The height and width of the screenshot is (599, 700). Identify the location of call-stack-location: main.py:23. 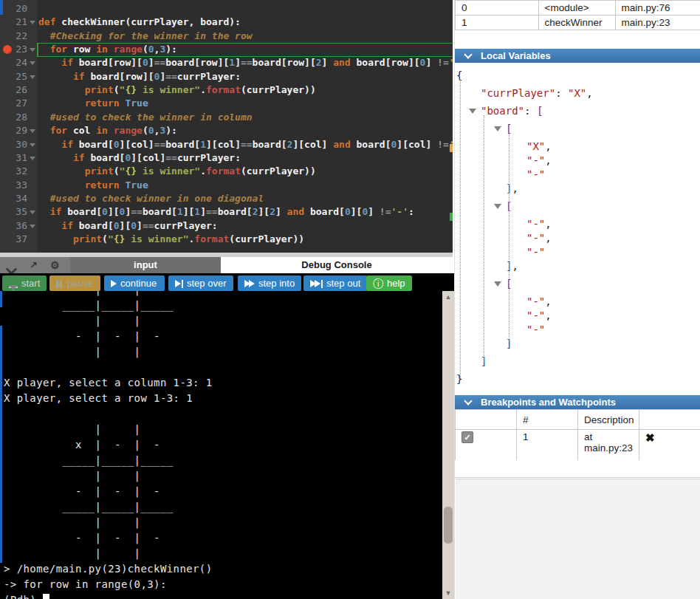
(657, 23).